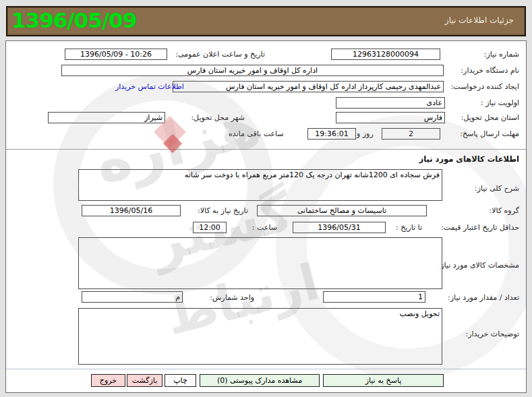  What do you see at coordinates (479, 20) in the screenshot?
I see `page-title: جزئیات اطلاعات نیاز` at bounding box center [479, 20].